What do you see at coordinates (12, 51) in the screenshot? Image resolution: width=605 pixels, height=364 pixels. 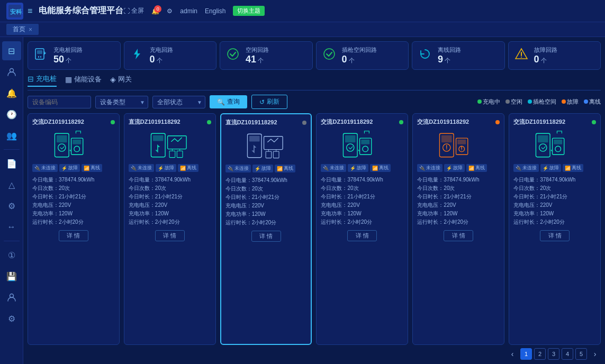 I see `sidebar-item-dashboard: ⊟` at bounding box center [12, 51].